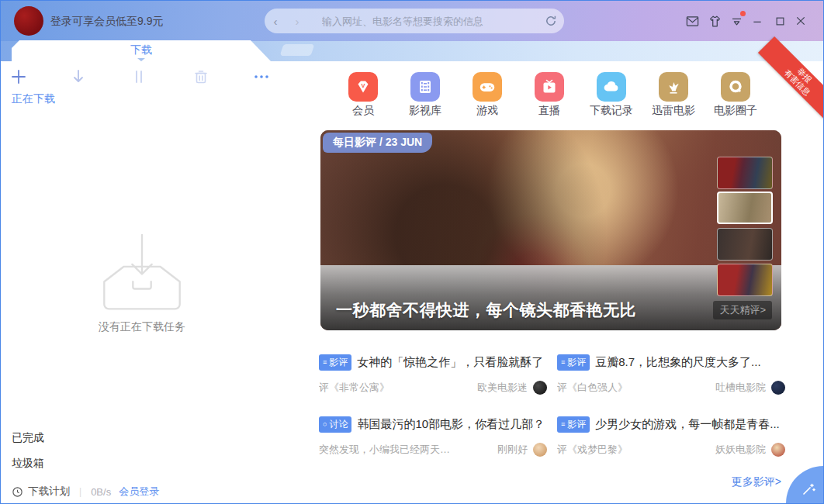 The image size is (824, 504). I want to click on article-card: ≡影评 少男少女的游戏，每一帧都是青春... 评《戏梦巴黎》 妖妖电影院, so click(671, 437).